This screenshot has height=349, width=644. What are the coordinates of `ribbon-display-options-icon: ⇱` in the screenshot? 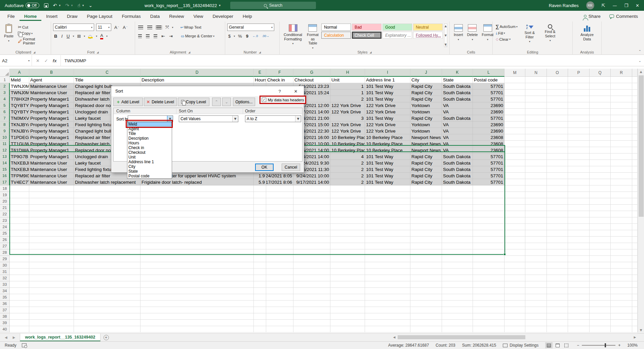 It's located at (604, 5).